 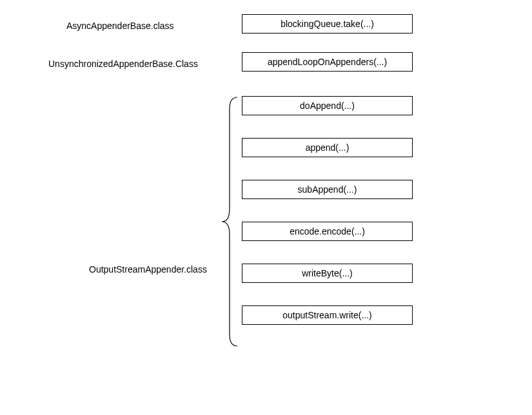 I want to click on method-text: outputStream.write(...), so click(x=328, y=315).